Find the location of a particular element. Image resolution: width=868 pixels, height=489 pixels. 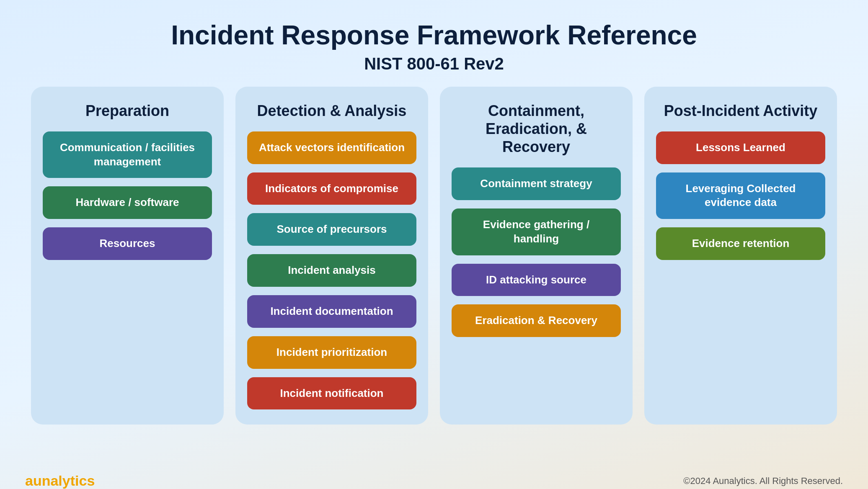

item-attack-vectors-identification: Attack vectors identification is located at coordinates (332, 148).